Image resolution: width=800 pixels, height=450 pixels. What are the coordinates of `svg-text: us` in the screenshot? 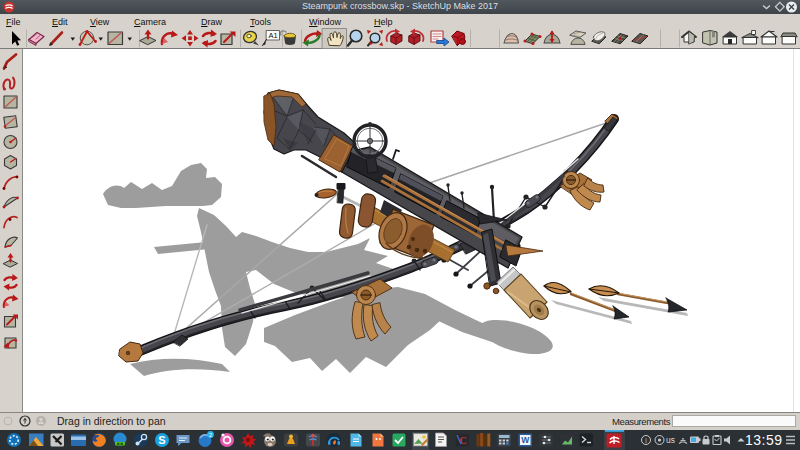 It's located at (670, 440).